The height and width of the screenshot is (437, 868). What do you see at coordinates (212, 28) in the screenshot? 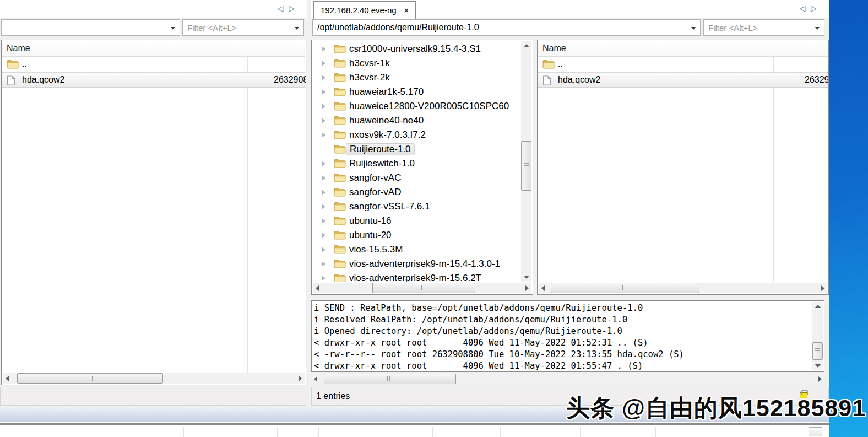
I see `local-filter-placeholder: Filter <Alt+L>` at bounding box center [212, 28].